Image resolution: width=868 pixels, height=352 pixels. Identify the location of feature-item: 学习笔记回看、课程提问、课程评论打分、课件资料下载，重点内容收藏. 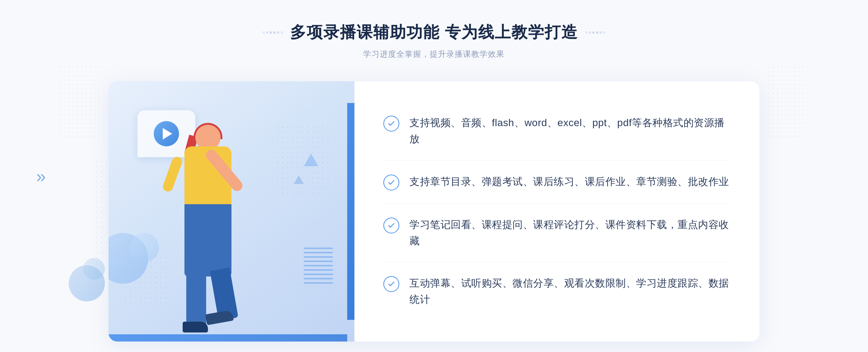
(557, 233).